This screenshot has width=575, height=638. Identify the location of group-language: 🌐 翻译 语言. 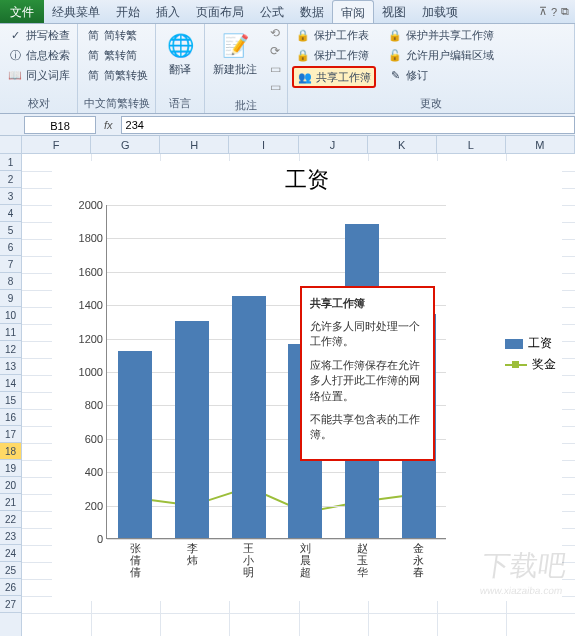
(180, 68).